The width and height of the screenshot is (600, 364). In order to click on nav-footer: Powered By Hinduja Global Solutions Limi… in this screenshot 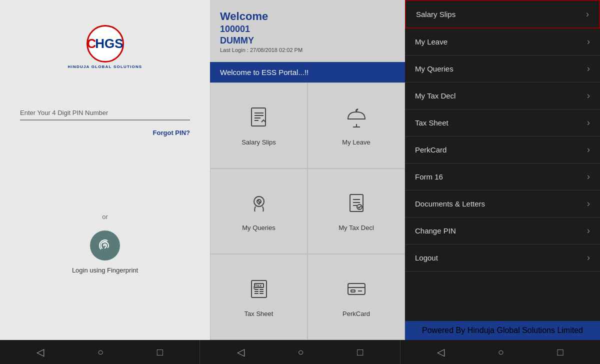, I will do `click(502, 330)`.